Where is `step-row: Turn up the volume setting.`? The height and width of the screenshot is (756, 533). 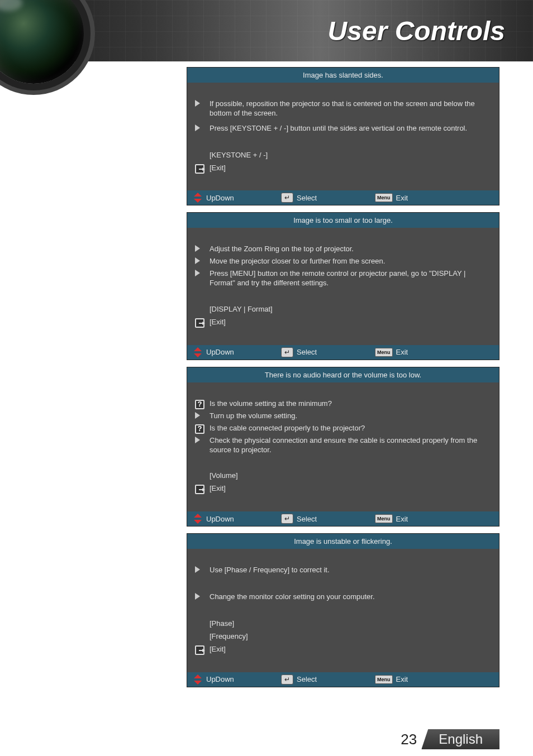 step-row: Turn up the volume setting. is located at coordinates (342, 417).